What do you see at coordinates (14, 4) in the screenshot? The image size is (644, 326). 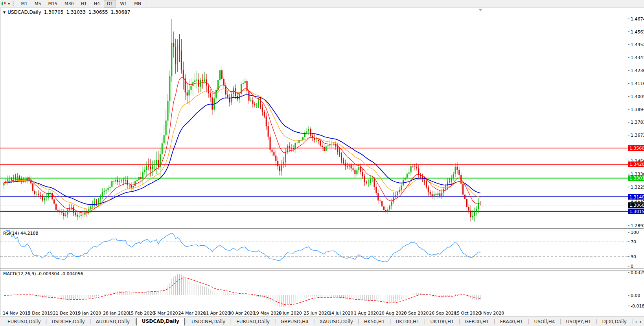 I see `toolbar-grip` at bounding box center [14, 4].